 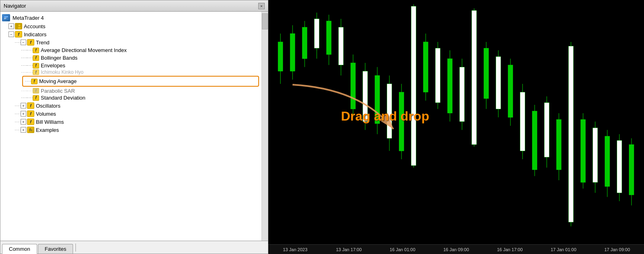 What do you see at coordinates (59, 58) in the screenshot?
I see `bollinger-label: Bollinger Bands` at bounding box center [59, 58].